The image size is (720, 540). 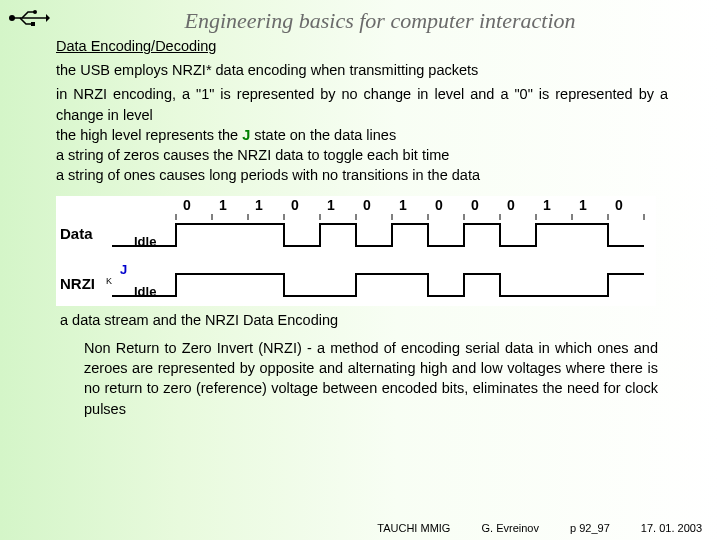 I want to click on text-jstate-prefix: the high level represents the, so click(x=149, y=135).